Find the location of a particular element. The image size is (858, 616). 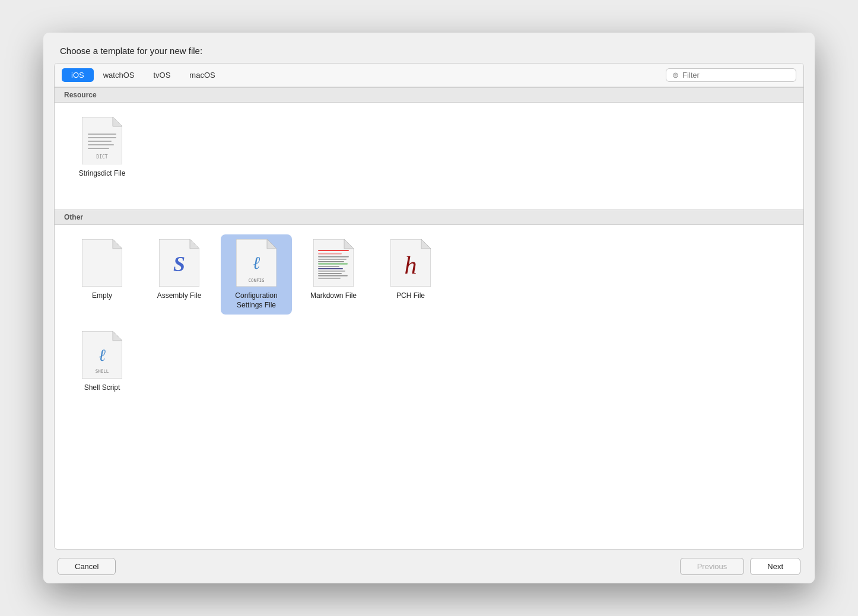

filter-icon: ⊜ is located at coordinates (675, 75).